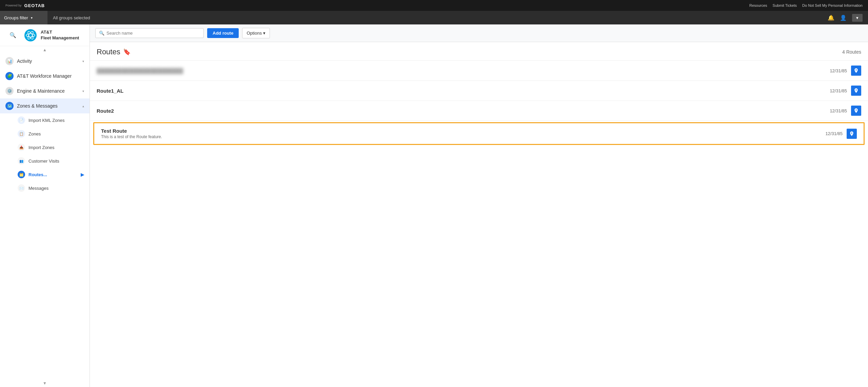  What do you see at coordinates (39, 188) in the screenshot?
I see `sidebar-item-messages-label: Messages` at bounding box center [39, 188].